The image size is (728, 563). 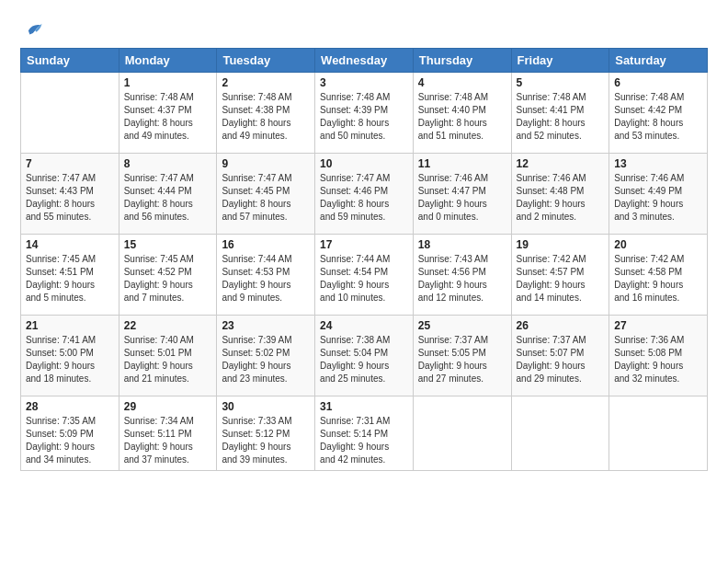 I want to click on day-info: Sunrise: 7:44 AMSunset: 4:54 PMDaylight:…, so click(x=364, y=279).